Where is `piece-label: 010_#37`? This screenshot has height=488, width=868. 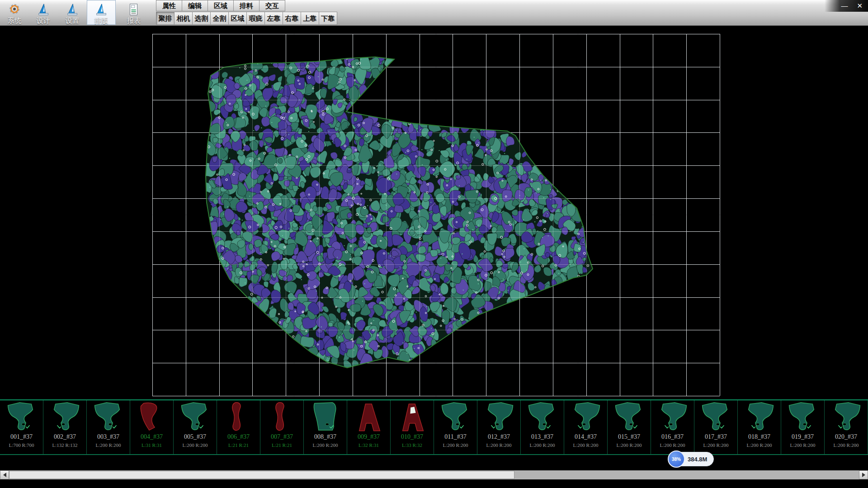
piece-label: 010_#37 is located at coordinates (412, 437).